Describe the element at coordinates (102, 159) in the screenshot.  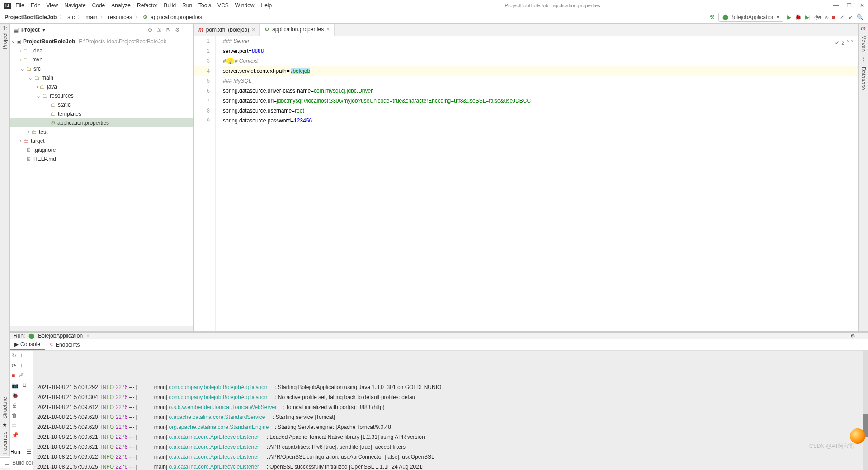
I see `tree-node-HELP-md: 🗎 HELP.md` at that location.